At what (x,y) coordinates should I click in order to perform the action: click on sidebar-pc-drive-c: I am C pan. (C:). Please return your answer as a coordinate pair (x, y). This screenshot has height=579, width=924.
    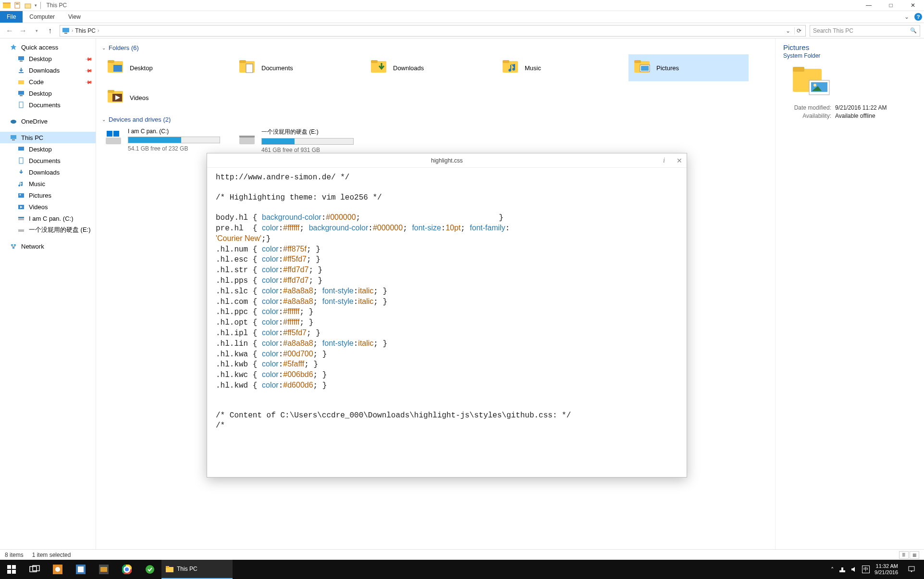
    Looking at the image, I should click on (48, 218).